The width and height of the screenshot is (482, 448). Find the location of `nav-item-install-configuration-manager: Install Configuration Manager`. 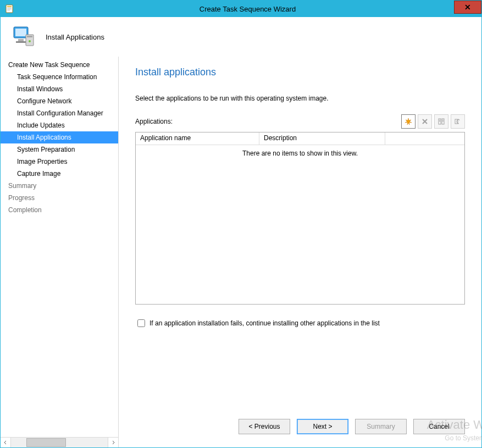

nav-item-install-configuration-manager: Install Configuration Manager is located at coordinates (59, 113).